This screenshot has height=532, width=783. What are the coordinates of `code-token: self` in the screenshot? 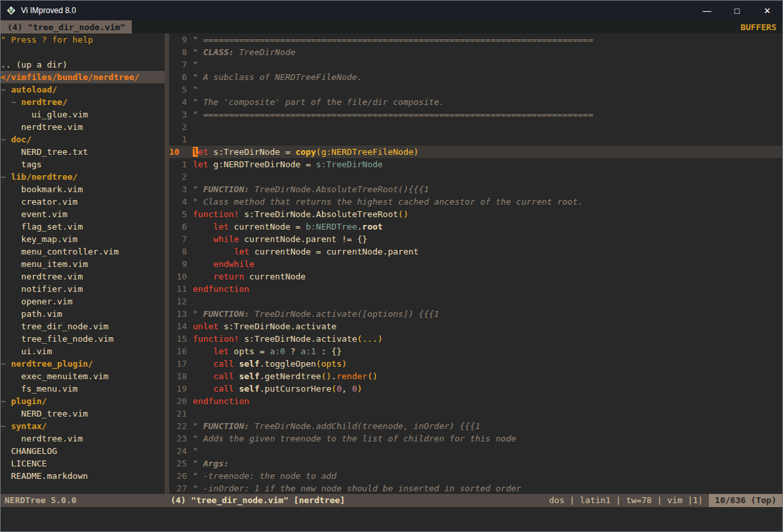 It's located at (249, 377).